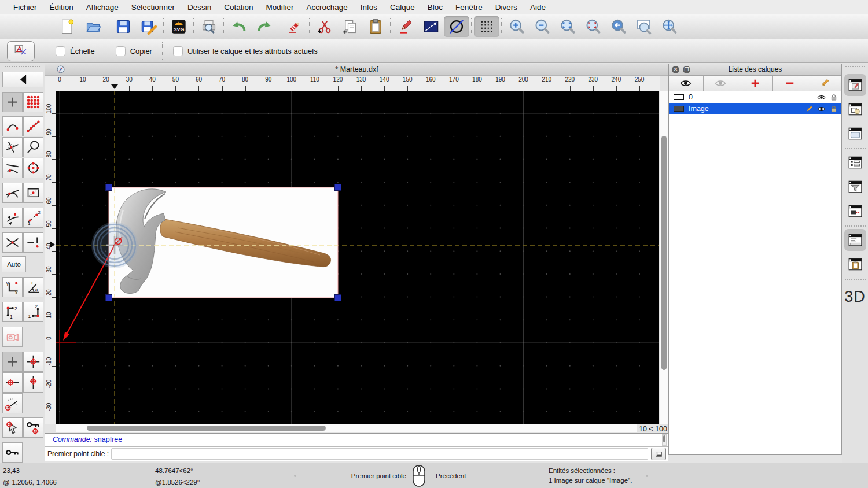  I want to click on undo-button, so click(239, 27).